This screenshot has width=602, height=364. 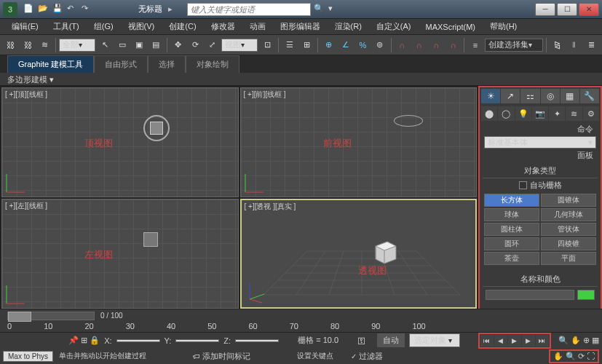 I want to click on setkey-button: 设置关键点, so click(x=315, y=356).